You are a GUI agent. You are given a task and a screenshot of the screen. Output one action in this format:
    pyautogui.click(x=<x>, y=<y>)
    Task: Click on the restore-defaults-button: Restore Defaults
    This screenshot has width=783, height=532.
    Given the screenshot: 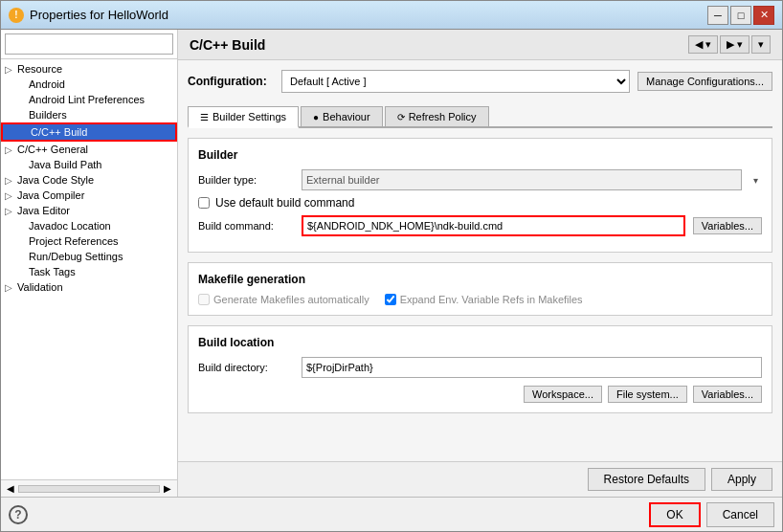 What is the action you would take?
    pyautogui.click(x=647, y=479)
    